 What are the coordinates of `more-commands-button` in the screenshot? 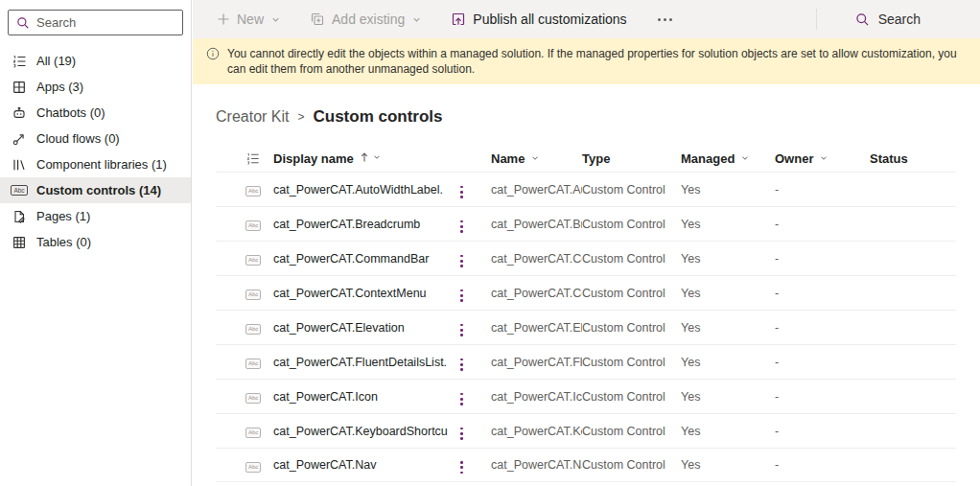 It's located at (665, 19).